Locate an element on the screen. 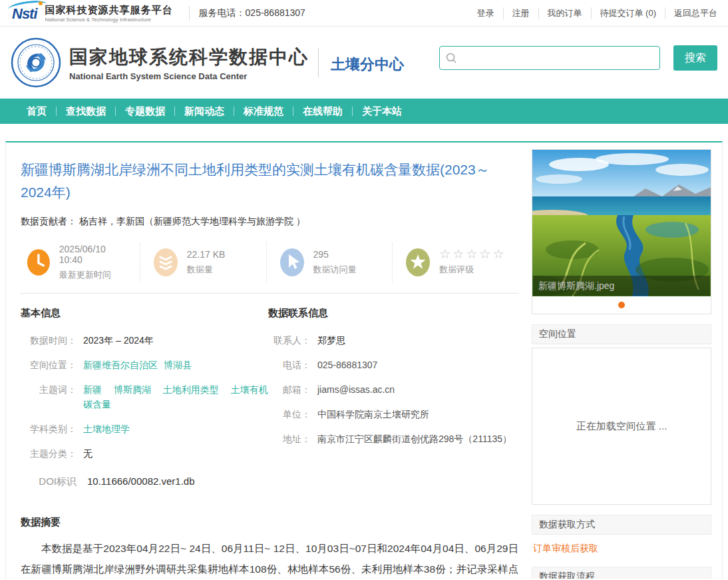  stat-data-volume: 22.17 KB 数据量 is located at coordinates (203, 262).